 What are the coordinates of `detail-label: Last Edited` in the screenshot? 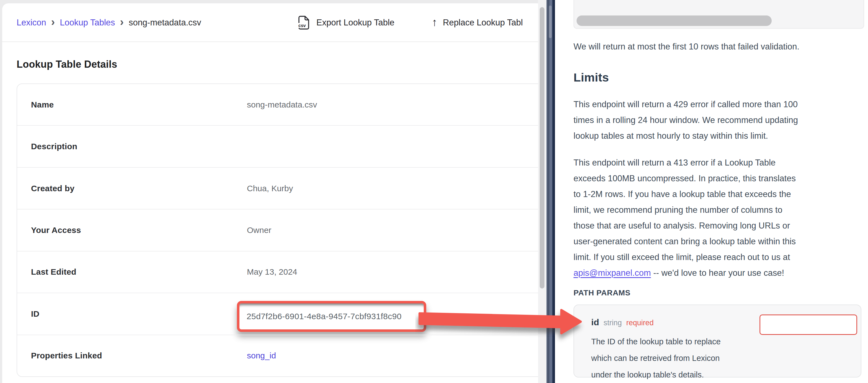 It's located at (54, 272).